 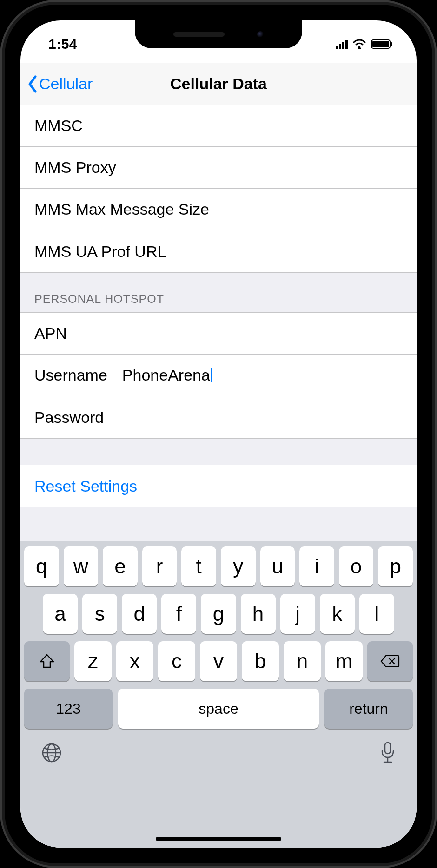 I want to click on dictation-key, so click(x=388, y=754).